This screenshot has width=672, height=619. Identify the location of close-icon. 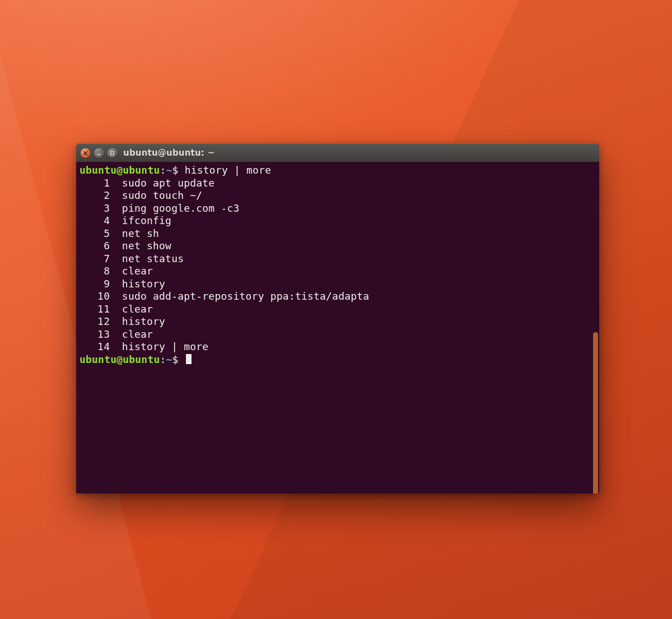
(85, 153).